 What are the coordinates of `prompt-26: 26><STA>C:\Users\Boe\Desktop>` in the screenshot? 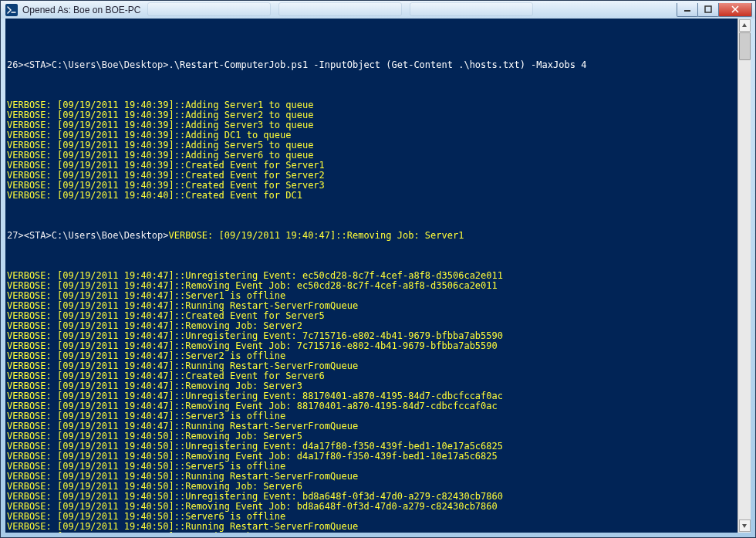 It's located at (88, 65).